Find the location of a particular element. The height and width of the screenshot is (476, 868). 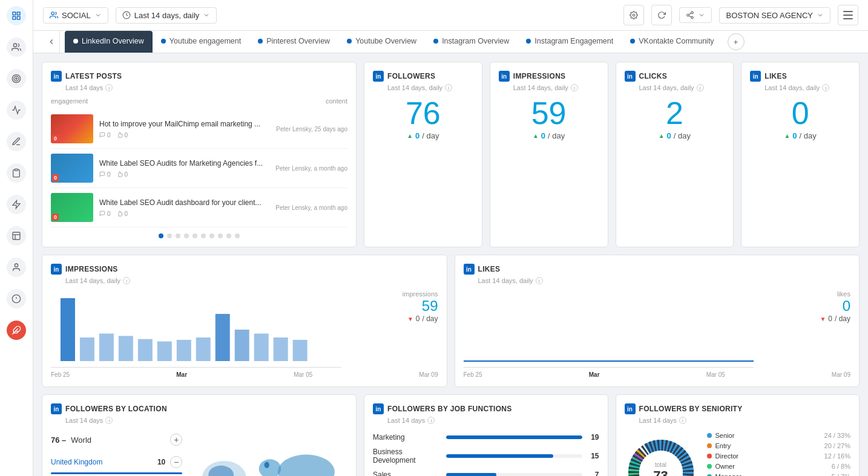

settings-btn is located at coordinates (634, 15).